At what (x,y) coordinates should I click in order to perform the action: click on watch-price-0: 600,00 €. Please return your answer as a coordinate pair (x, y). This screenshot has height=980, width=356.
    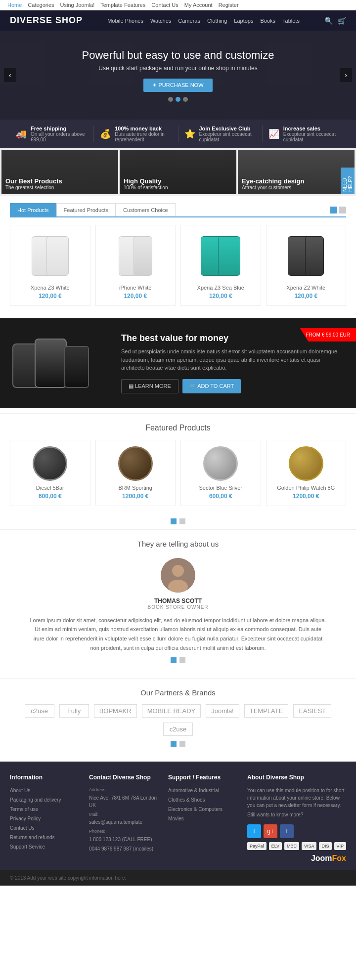
    Looking at the image, I should click on (50, 496).